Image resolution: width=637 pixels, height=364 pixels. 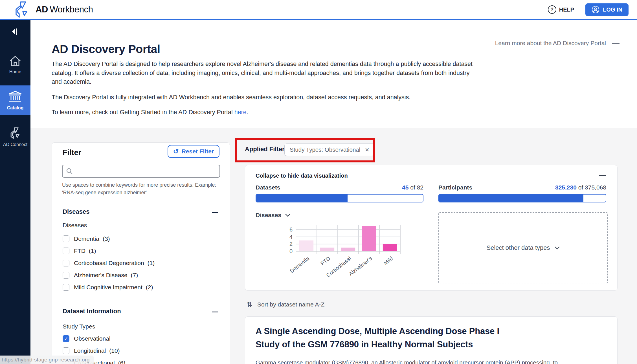 I want to click on filter-checkbox-dementia: Dementia (3), so click(x=86, y=239).